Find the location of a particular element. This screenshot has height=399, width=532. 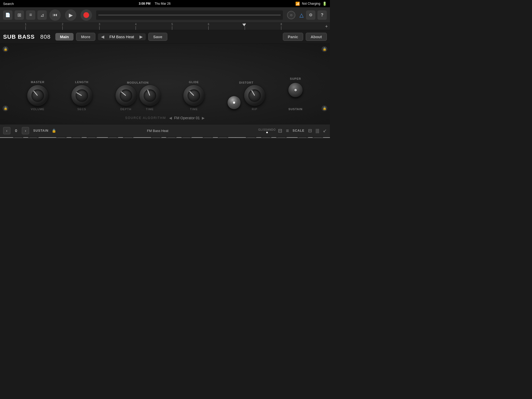

bottom-left-lock: 🔒 is located at coordinates (5, 108).